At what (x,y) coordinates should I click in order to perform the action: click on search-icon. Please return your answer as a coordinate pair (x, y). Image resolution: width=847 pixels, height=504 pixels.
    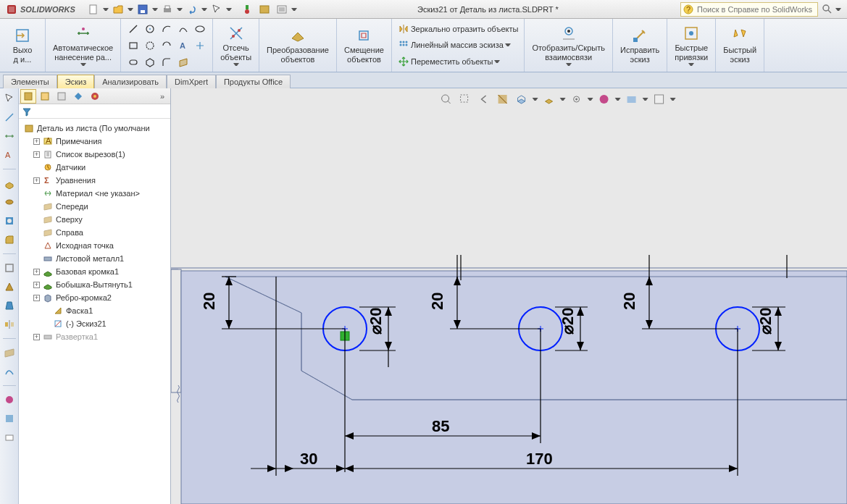
    Looking at the image, I should click on (827, 9).